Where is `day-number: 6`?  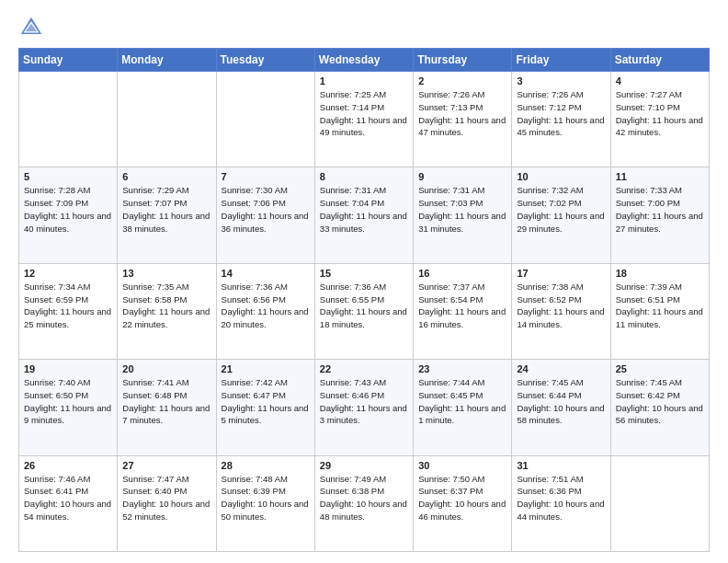 day-number: 6 is located at coordinates (166, 177).